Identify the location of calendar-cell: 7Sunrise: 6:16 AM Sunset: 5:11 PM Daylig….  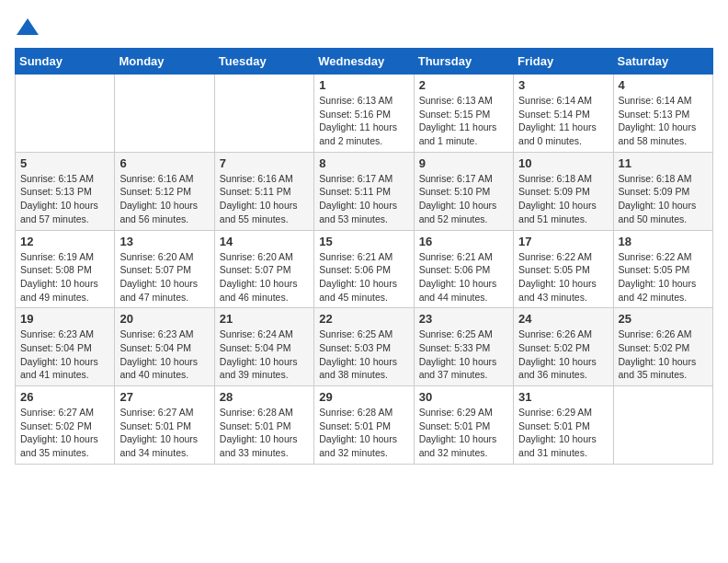
(264, 191).